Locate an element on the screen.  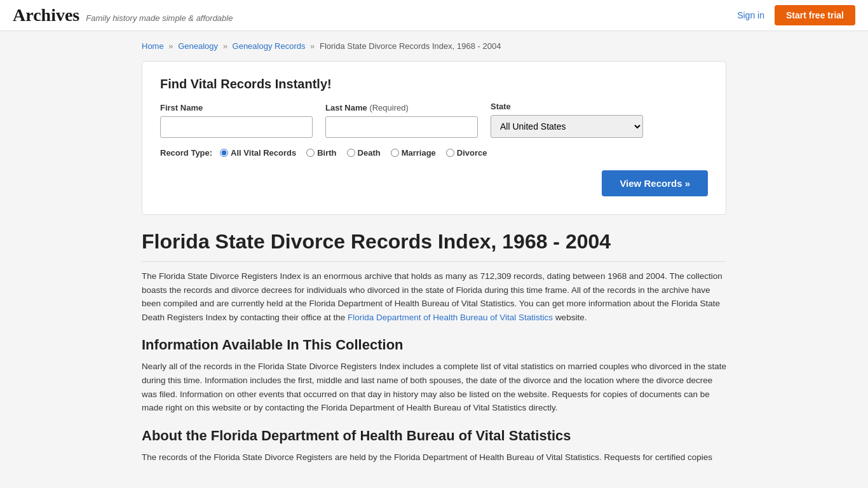
radio-death-label: Death is located at coordinates (369, 152).